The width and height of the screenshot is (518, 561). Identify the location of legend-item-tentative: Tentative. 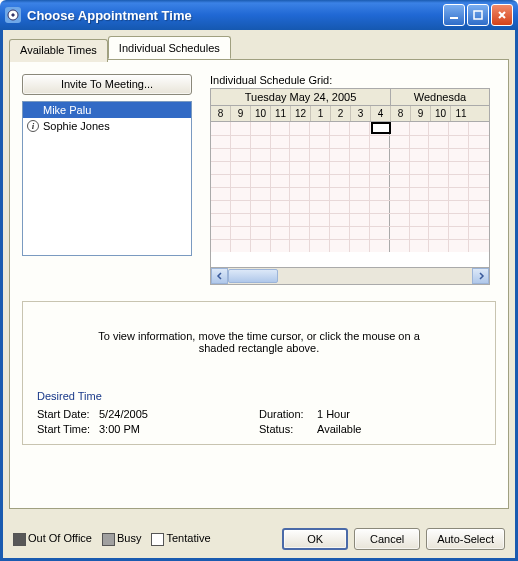
(180, 539).